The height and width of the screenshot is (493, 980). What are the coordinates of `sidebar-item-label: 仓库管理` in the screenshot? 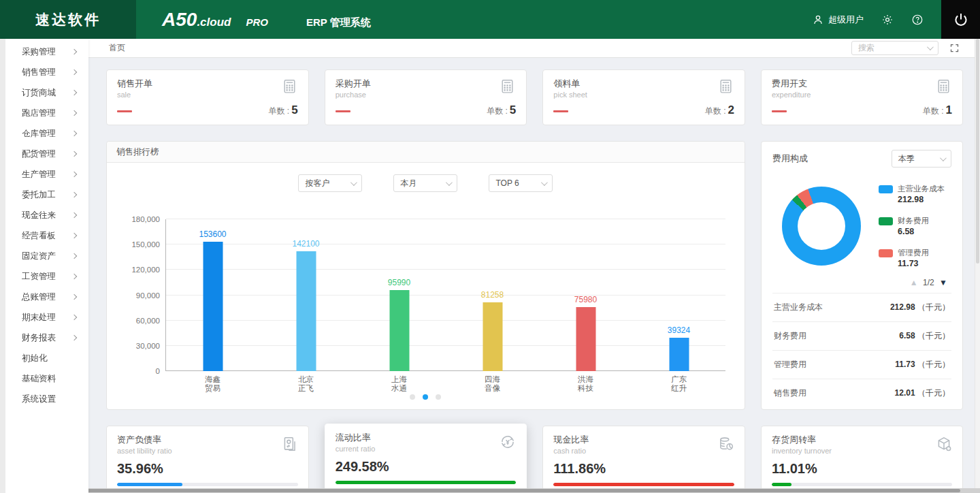 It's located at (39, 133).